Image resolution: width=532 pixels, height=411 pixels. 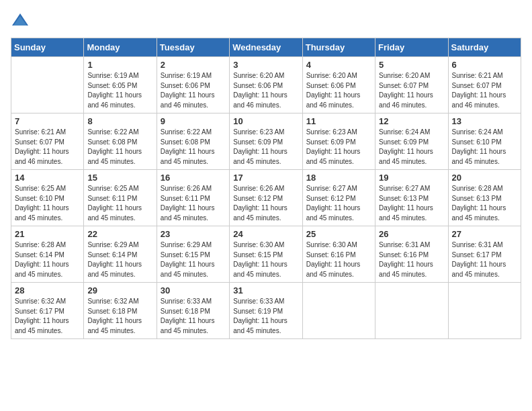 I want to click on calendar-cell: 4Sunrise: 6:20 AM Sunset: 6:06 PM Daylig…, so click(x=339, y=85).